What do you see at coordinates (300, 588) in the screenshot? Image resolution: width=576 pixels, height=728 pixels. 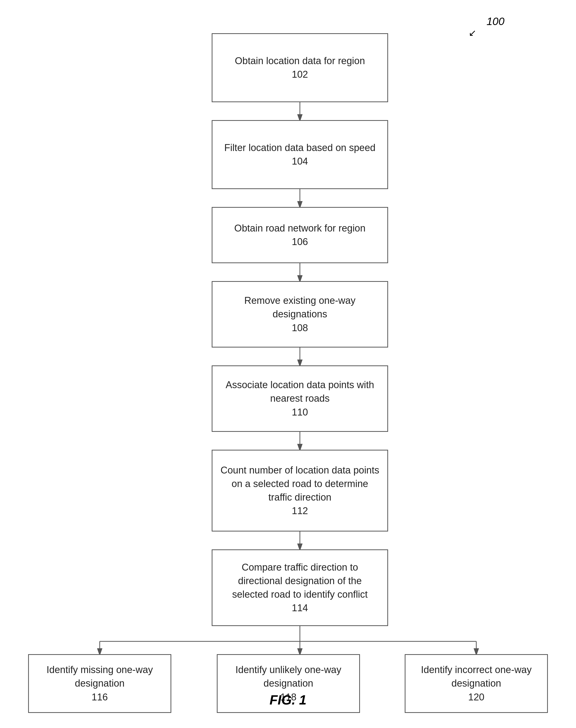 I see `box-114: Compare traffic direction to directional…` at bounding box center [300, 588].